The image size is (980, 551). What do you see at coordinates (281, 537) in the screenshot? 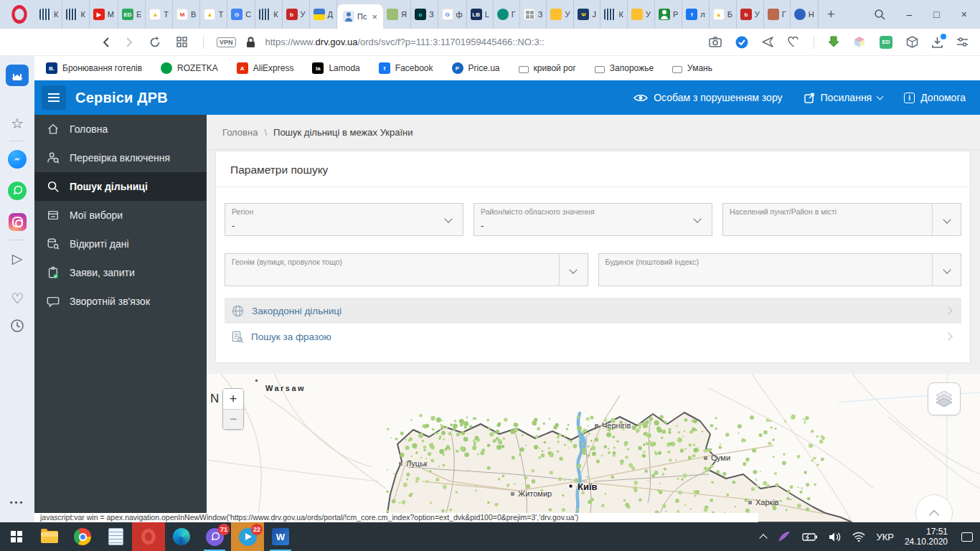
I see `word-button` at bounding box center [281, 537].